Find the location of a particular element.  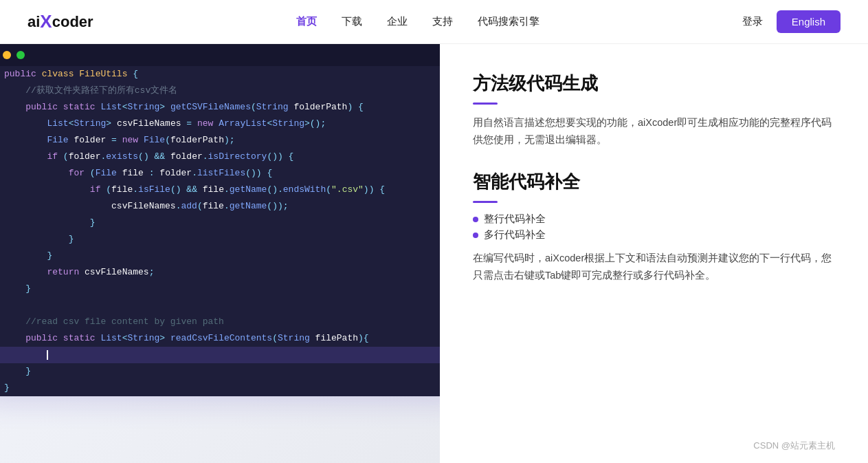

feature1-section: 方法级代码生成 用自然语言描述您想要实现的功能，aiXcoder即可生成相应功能… is located at coordinates (654, 110).